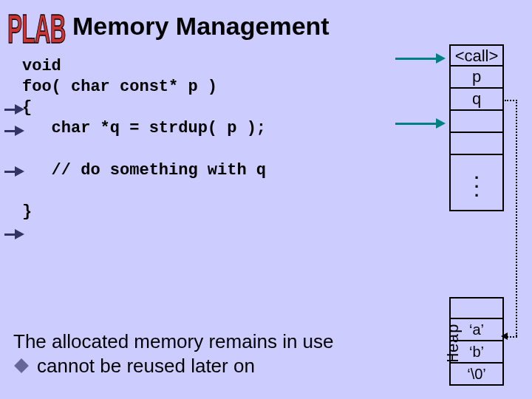  Describe the element at coordinates (504, 336) in the screenshot. I see `pointer-arrowhead-icon` at that location.